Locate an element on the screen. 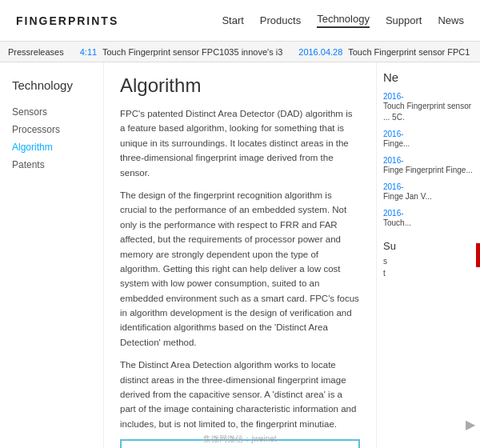 Image resolution: width=480 pixels, height=448 pixels. ticker-item-2: 2016.04.28 Touch Fingerprint sensor FPC1 is located at coordinates (384, 52).